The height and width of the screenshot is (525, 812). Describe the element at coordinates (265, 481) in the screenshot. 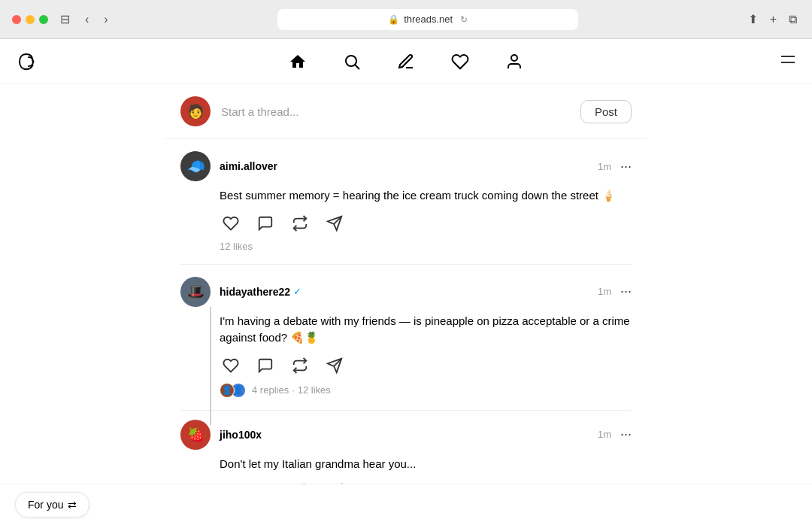

I see `reply-post-comment-button` at that location.